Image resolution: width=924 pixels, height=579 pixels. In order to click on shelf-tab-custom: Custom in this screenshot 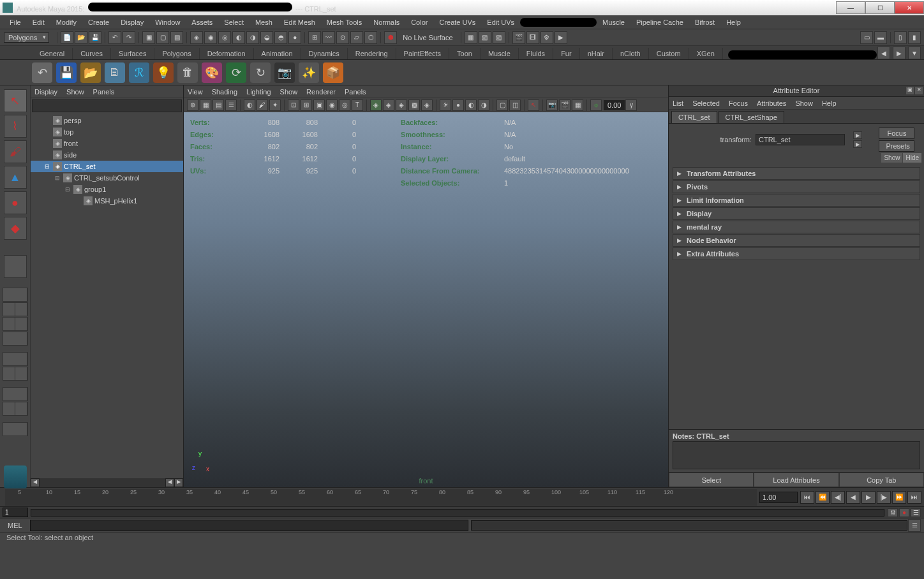, I will do `click(669, 54)`.